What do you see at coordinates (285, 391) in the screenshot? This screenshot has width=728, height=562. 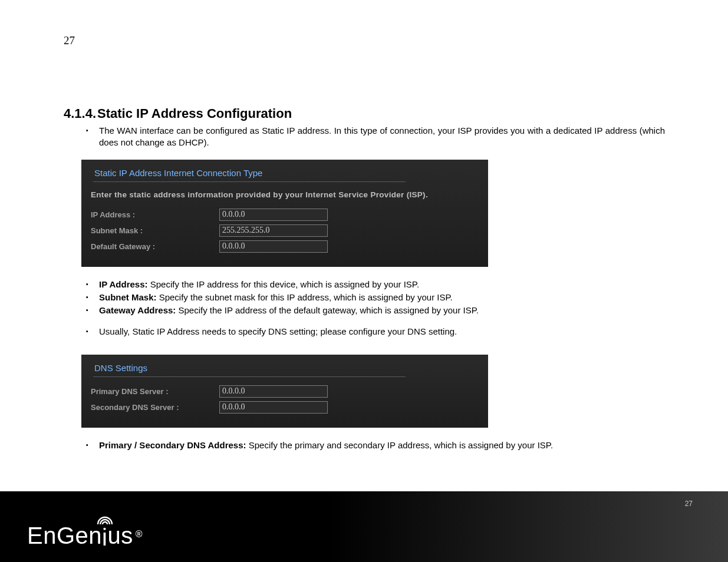 I see `dns-settings-panel: DNS Settings Primary DNS Server : Second…` at bounding box center [285, 391].